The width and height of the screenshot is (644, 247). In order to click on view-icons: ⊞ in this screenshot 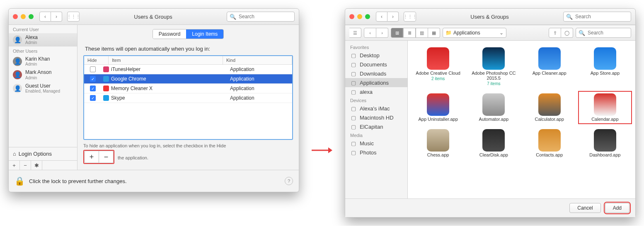, I will do `click(397, 33)`.